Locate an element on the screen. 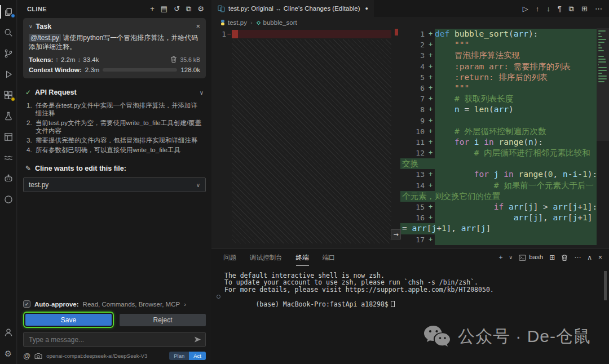 Image resolution: width=609 pixels, height=364 pixels. activity-bar: ⚙ is located at coordinates (8, 182).